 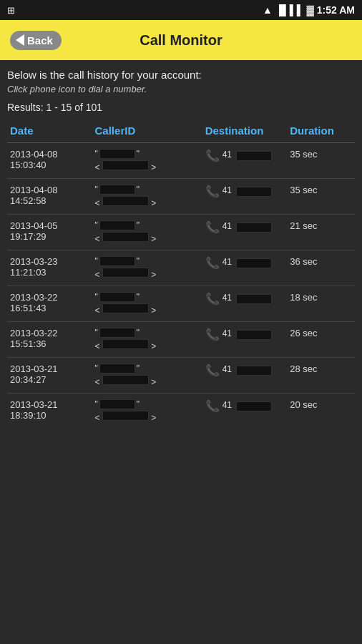 I want to click on time-display: 1:52 AM, so click(x=336, y=10).